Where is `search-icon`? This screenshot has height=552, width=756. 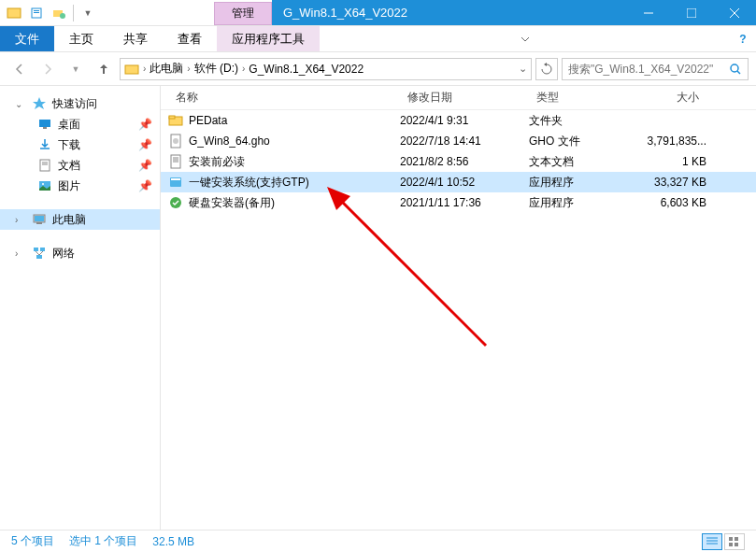
search-icon is located at coordinates (735, 69).